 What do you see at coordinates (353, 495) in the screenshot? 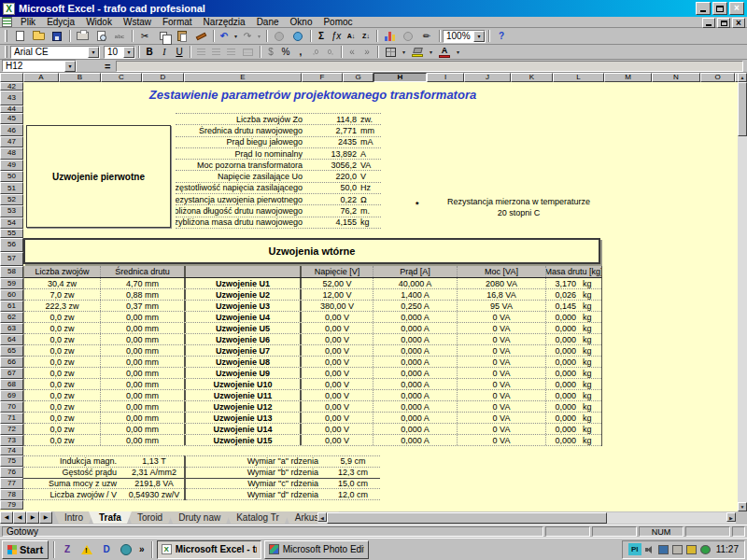
I see `dimension-value: 12,0 cm` at bounding box center [353, 495].